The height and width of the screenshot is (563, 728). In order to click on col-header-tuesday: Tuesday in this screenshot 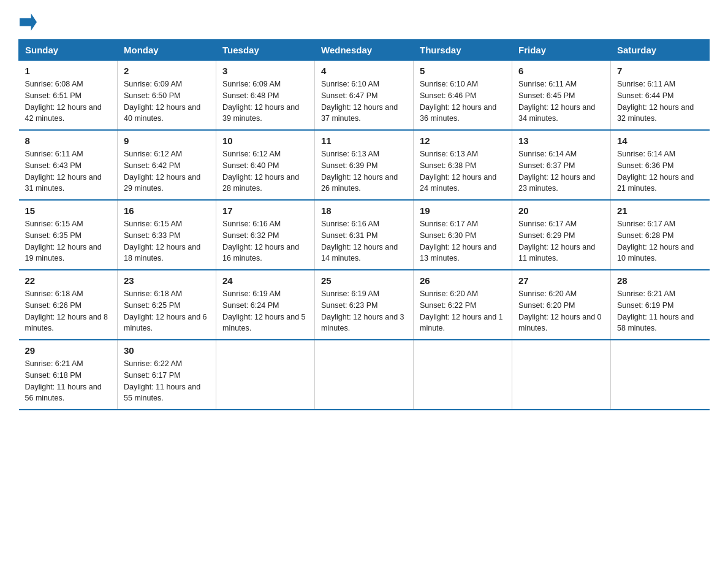, I will do `click(266, 50)`.